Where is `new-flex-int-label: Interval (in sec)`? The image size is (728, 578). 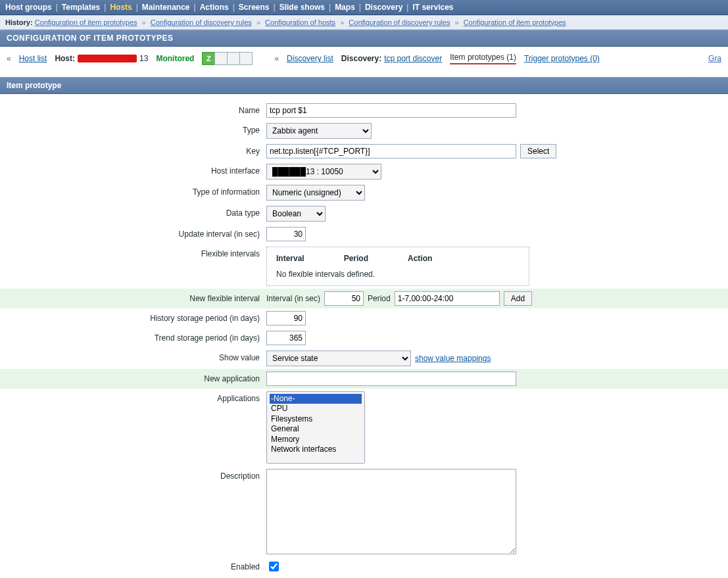 new-flex-int-label: Interval (in sec) is located at coordinates (293, 299).